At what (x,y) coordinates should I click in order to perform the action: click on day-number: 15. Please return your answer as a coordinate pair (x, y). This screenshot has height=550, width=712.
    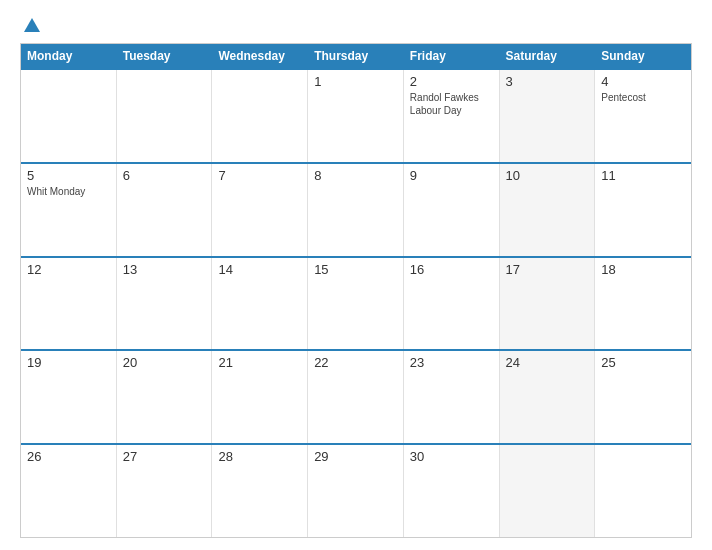
    Looking at the image, I should click on (356, 270).